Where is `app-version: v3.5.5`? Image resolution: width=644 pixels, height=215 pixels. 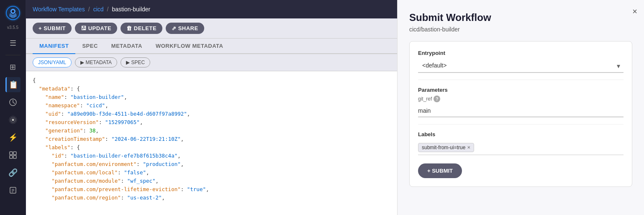 app-version: v3.5.5 is located at coordinates (13, 28).